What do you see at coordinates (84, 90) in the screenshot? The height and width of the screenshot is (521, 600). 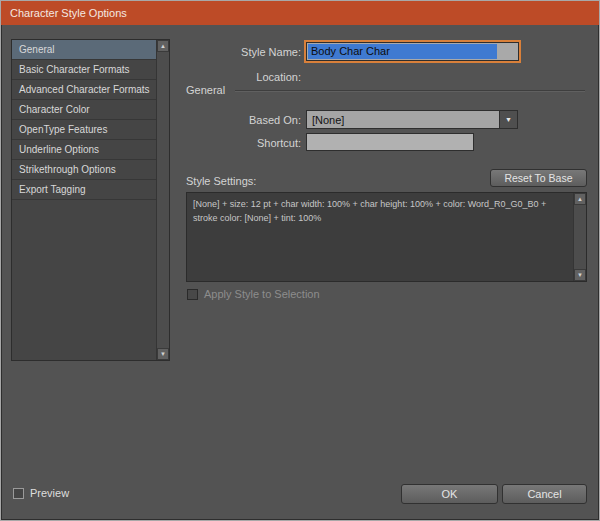 I see `sidebar-item-advanced-character-formats: Advanced Character Formats` at bounding box center [84, 90].